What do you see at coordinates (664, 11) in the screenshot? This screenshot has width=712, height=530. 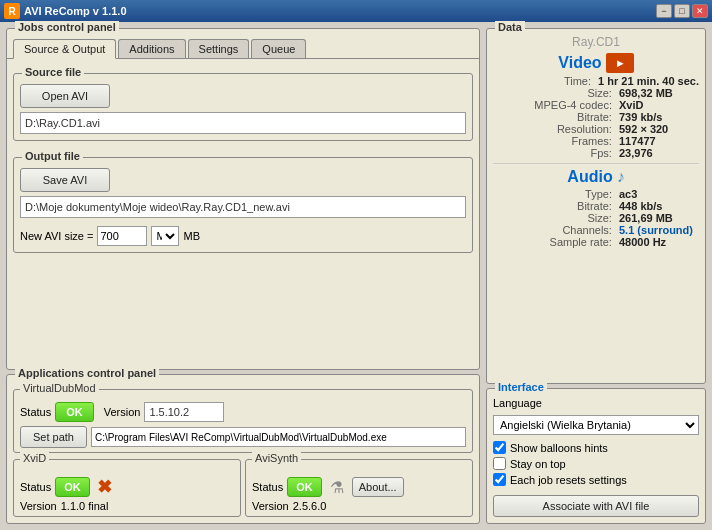 I see `minimize-button: −` at bounding box center [664, 11].